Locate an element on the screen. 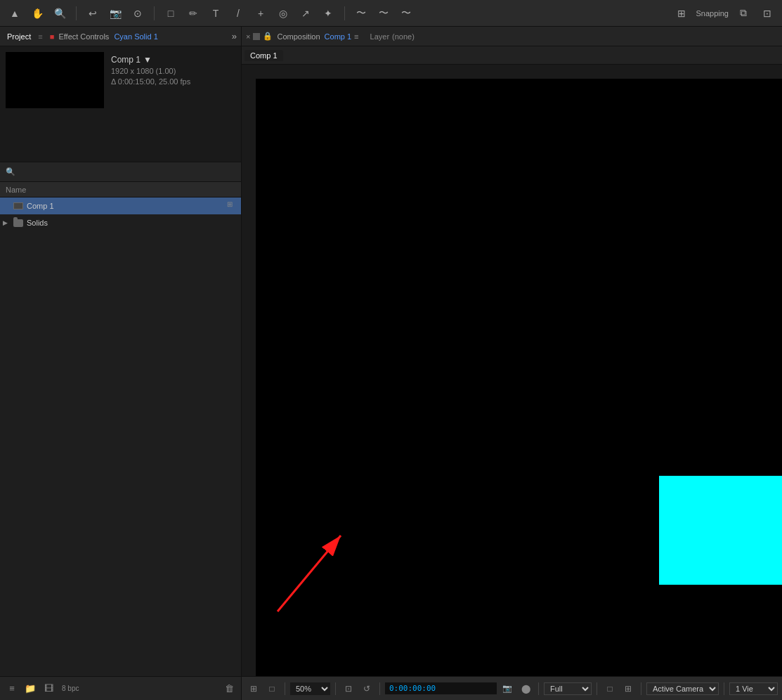  tab-effect-controls: ■ Effect Controls Cyan Solid 1 is located at coordinates (104, 37).